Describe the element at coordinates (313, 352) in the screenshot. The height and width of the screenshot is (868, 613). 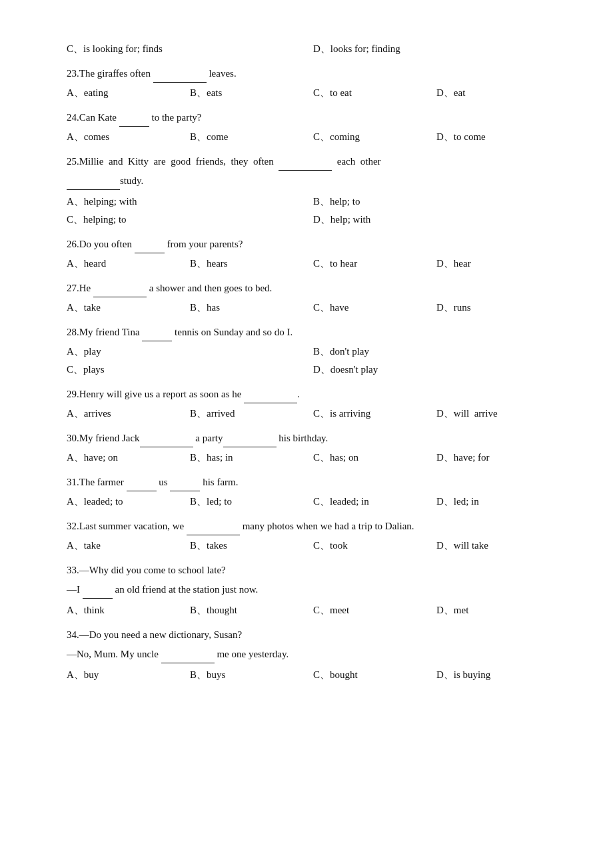
I see `q28-options-row1: A、play B、don't play` at that location.